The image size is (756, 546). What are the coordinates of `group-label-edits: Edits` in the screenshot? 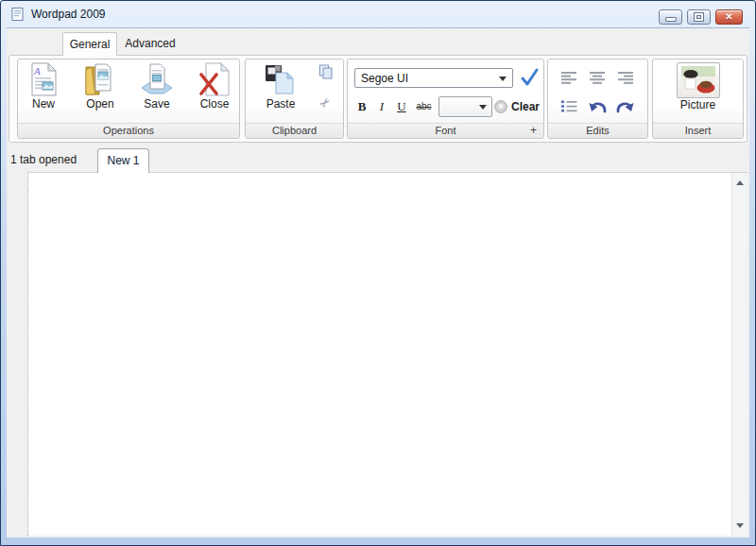 It's located at (597, 130).